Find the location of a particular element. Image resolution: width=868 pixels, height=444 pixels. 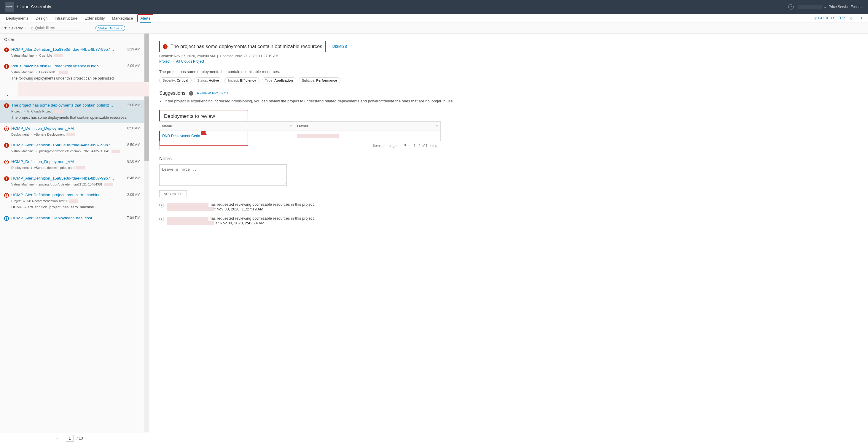

alert-desc: HCMP_AlertDefinition_project_has_zero_ma… is located at coordinates (75, 207).